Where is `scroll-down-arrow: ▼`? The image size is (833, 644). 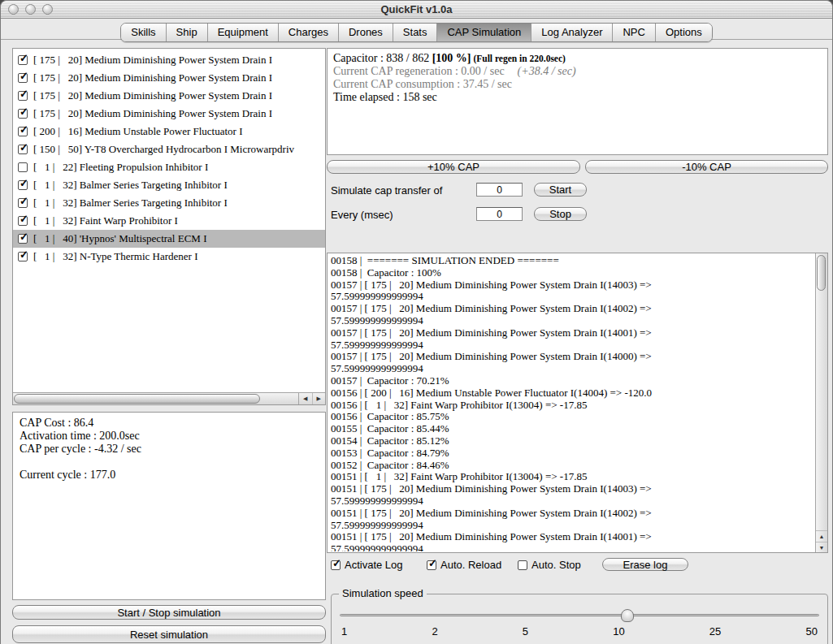 scroll-down-arrow: ▼ is located at coordinates (822, 547).